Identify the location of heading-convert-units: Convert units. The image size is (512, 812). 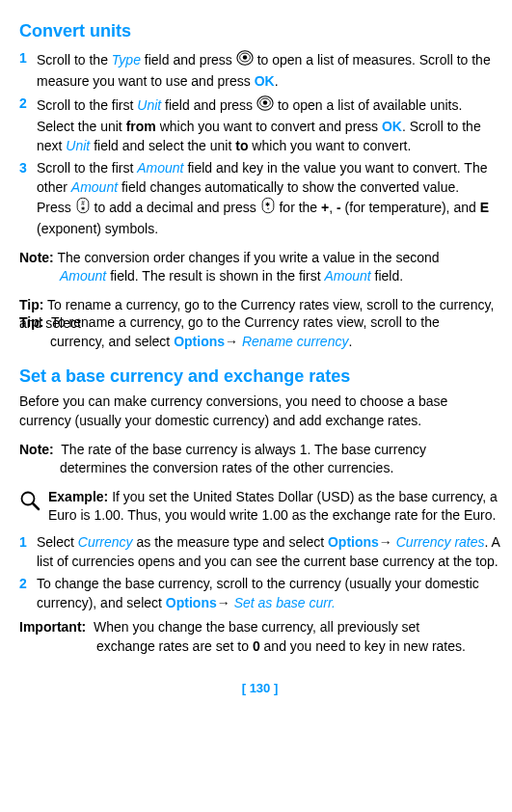
(260, 31).